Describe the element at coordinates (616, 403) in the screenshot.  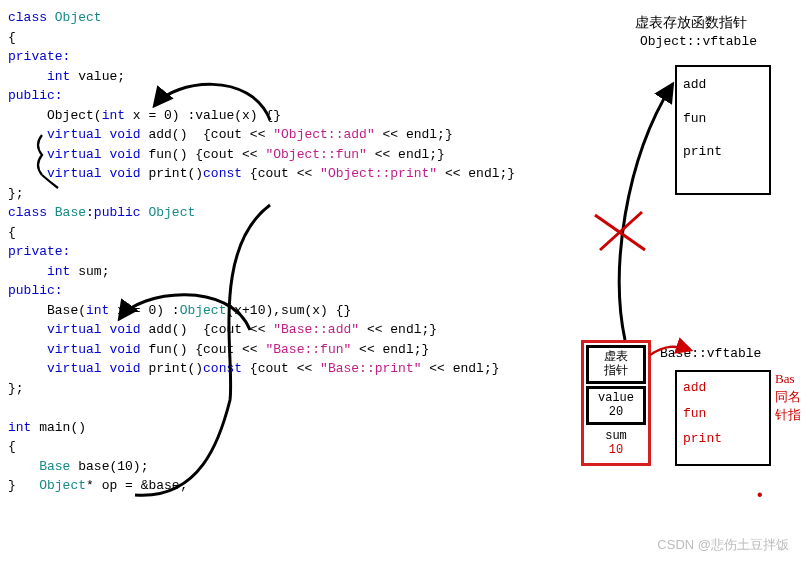
I see `memory-layout: 虚表 指针 value 20 sum 10` at that location.